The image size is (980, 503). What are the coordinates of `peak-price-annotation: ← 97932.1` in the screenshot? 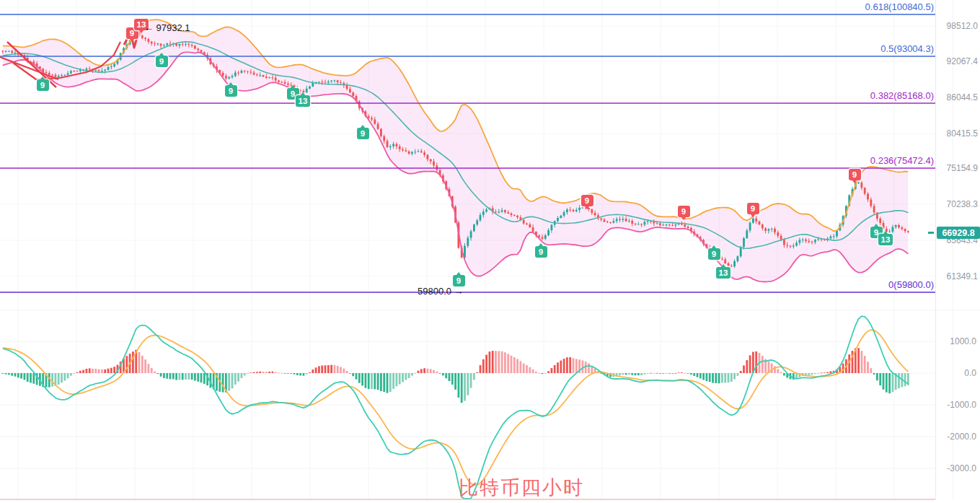 It's located at (167, 27).